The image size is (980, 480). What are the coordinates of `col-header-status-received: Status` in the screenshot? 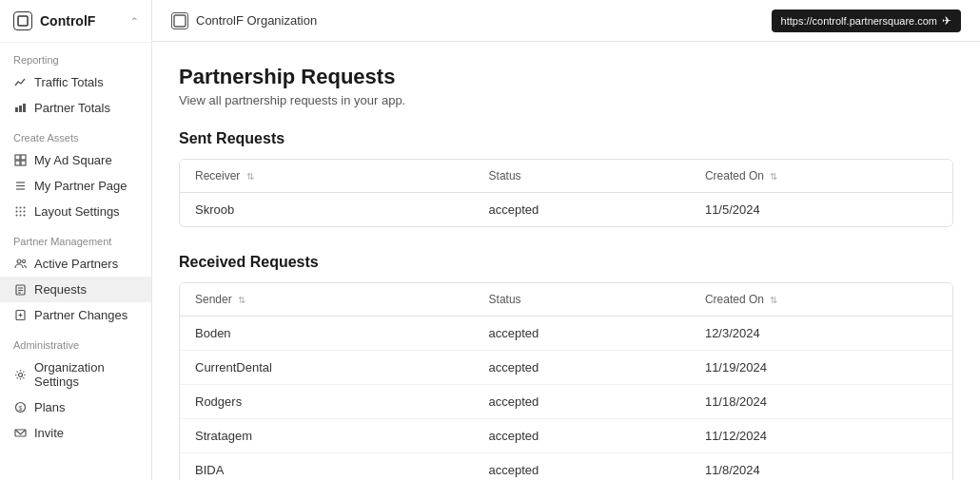 It's located at (582, 300).